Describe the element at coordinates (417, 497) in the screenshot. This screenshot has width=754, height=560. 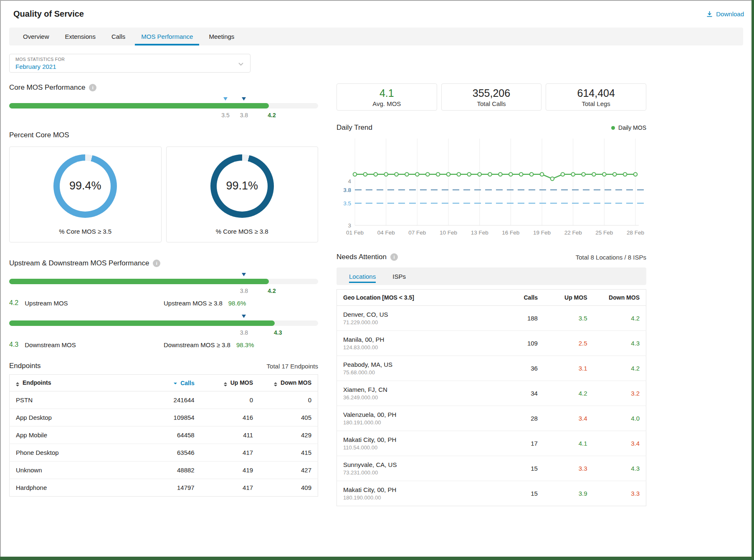
I see `location-ip: 180.190.000.00` at that location.